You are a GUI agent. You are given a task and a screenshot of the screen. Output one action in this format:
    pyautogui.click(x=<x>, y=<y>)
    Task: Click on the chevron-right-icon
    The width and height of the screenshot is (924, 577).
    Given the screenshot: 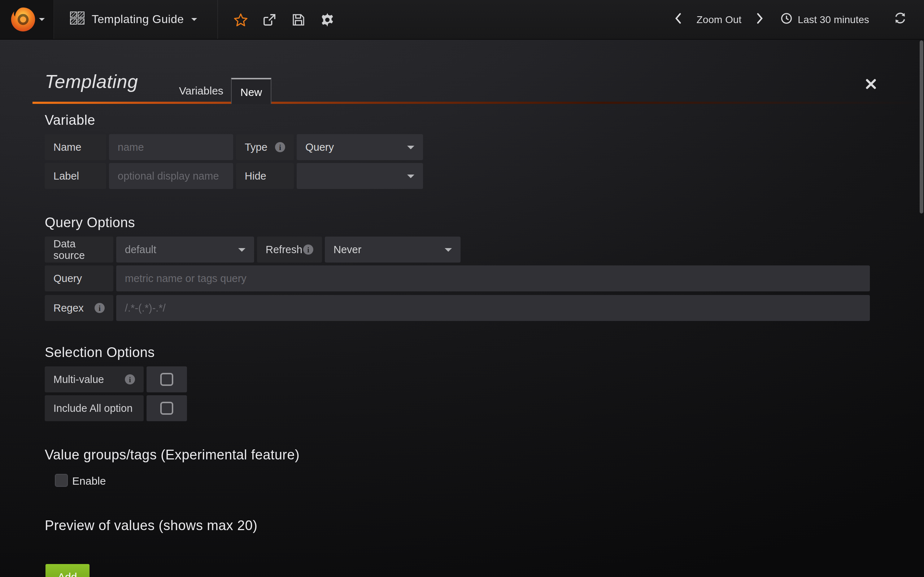 What is the action you would take?
    pyautogui.click(x=759, y=19)
    